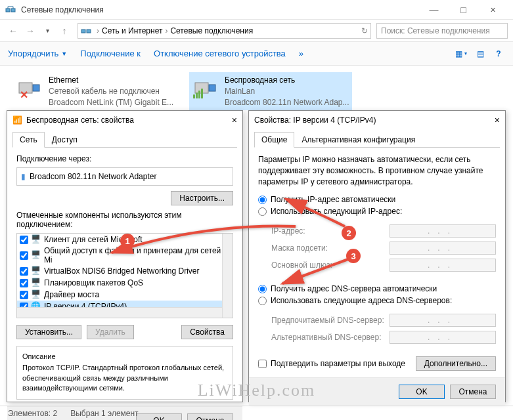  Describe the element at coordinates (29, 88) in the screenshot. I see `ethernet-icon: ✕` at that location.